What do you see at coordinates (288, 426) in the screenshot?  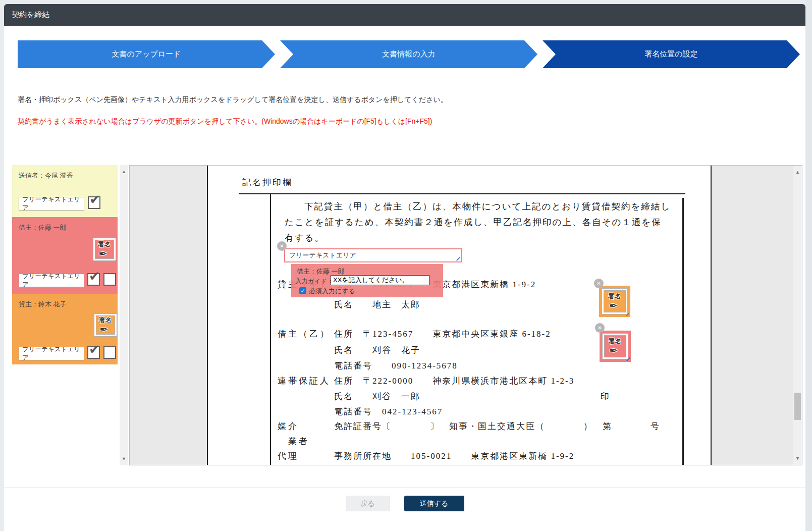 I see `doc-row-label: 媒介` at bounding box center [288, 426].